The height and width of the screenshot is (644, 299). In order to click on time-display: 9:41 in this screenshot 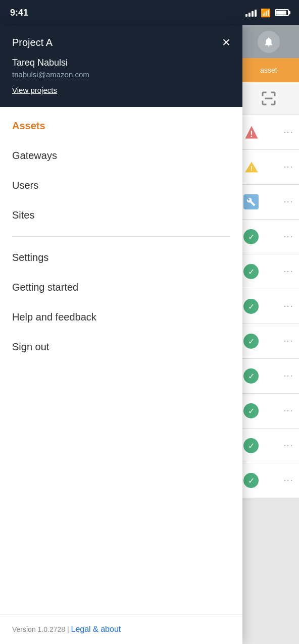, I will do `click(19, 13)`.